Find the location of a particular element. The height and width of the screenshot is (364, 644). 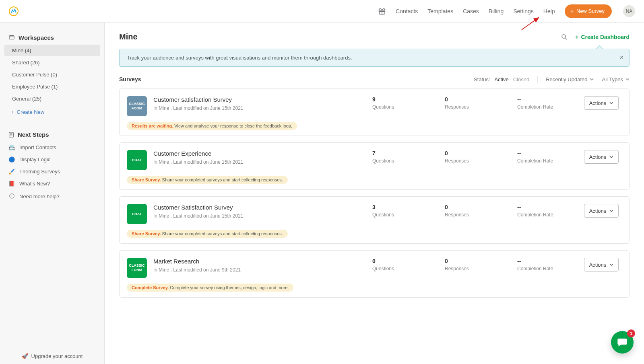

stat-questions-value: 3 is located at coordinates (394, 207).